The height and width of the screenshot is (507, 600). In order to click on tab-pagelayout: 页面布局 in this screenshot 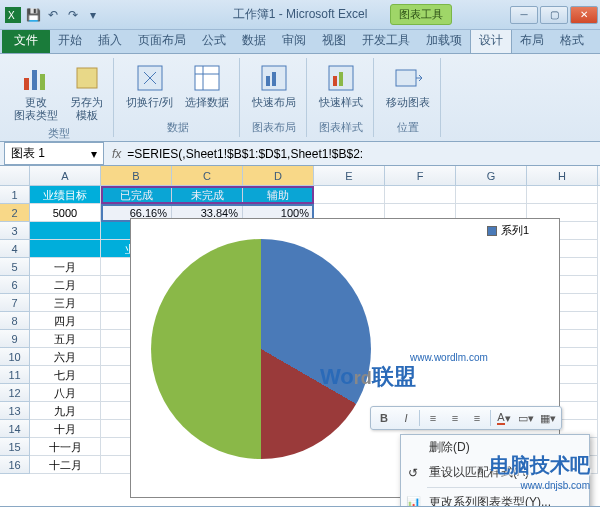, I will do `click(162, 40)`.